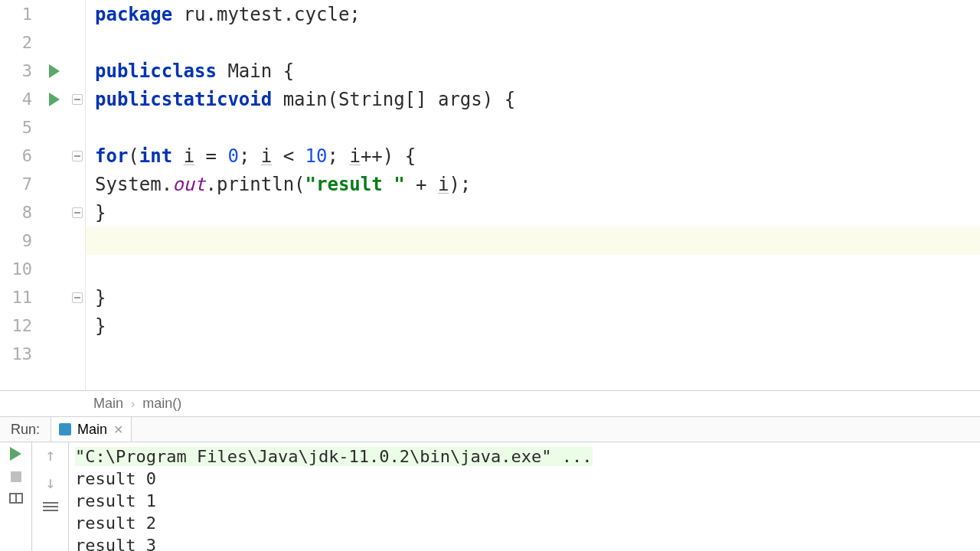 This screenshot has height=551, width=980. What do you see at coordinates (51, 483) in the screenshot?
I see `arrow-down-icon: ↓` at bounding box center [51, 483].